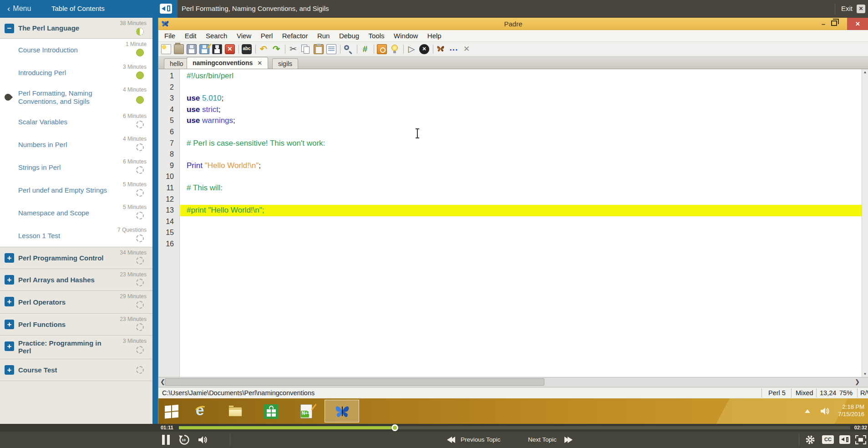  Describe the element at coordinates (807, 411) in the screenshot. I see `tray-expand-icon` at that location.